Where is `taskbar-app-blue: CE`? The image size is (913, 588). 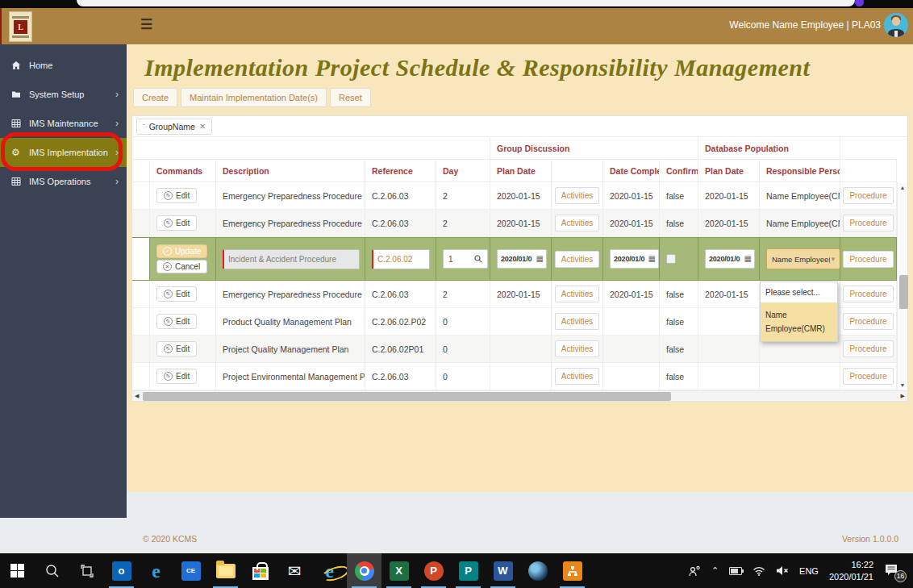 taskbar-app-blue: CE is located at coordinates (190, 571).